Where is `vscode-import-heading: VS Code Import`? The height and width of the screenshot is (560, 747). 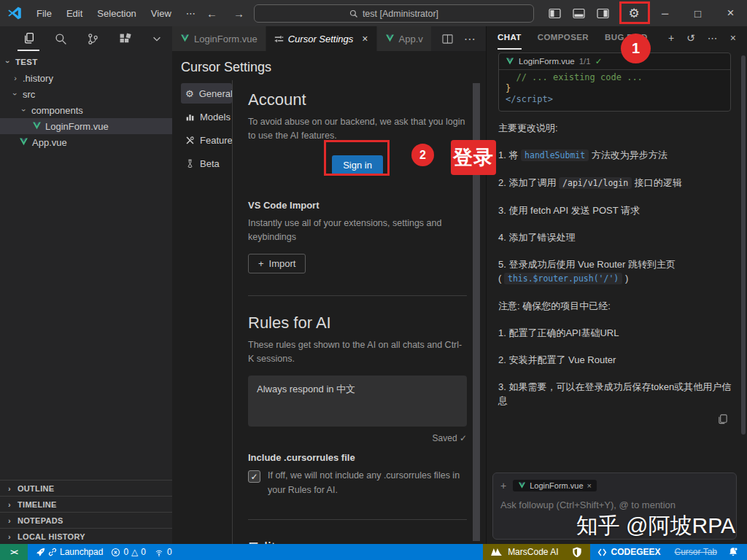
vscode-import-heading: VS Code Import is located at coordinates (357, 206).